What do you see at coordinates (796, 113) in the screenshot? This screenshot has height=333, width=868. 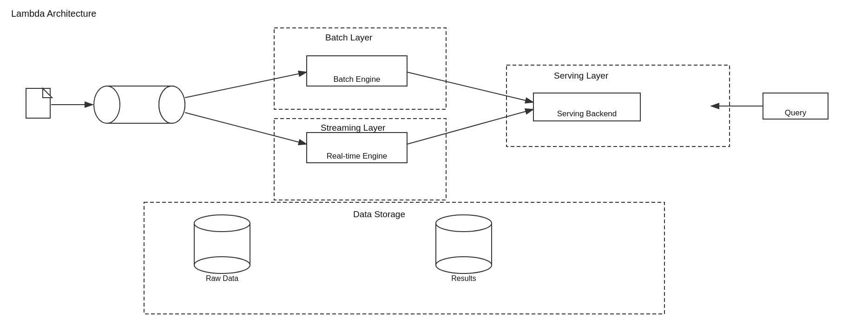 I see `query-label: Query` at bounding box center [796, 113].